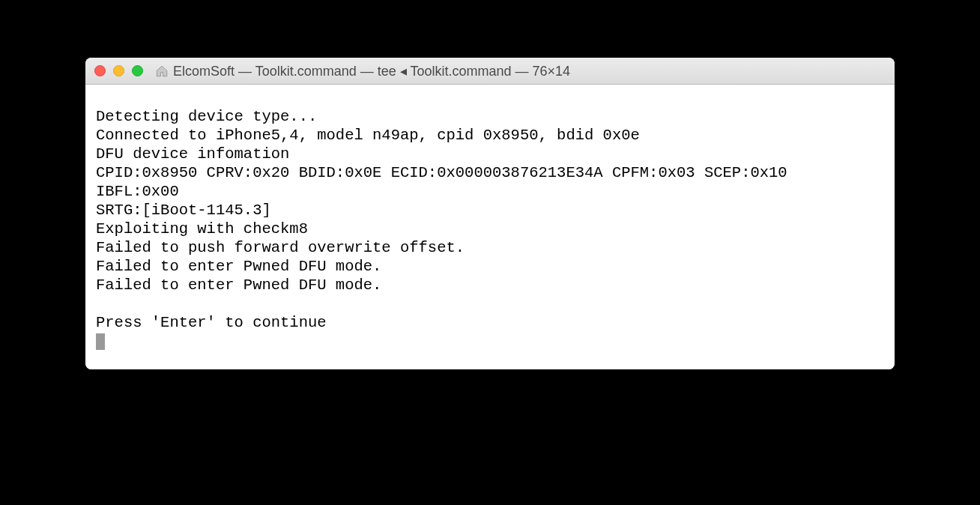 The image size is (980, 505). What do you see at coordinates (207, 117) in the screenshot?
I see `terminal-line: Detecting device type...` at bounding box center [207, 117].